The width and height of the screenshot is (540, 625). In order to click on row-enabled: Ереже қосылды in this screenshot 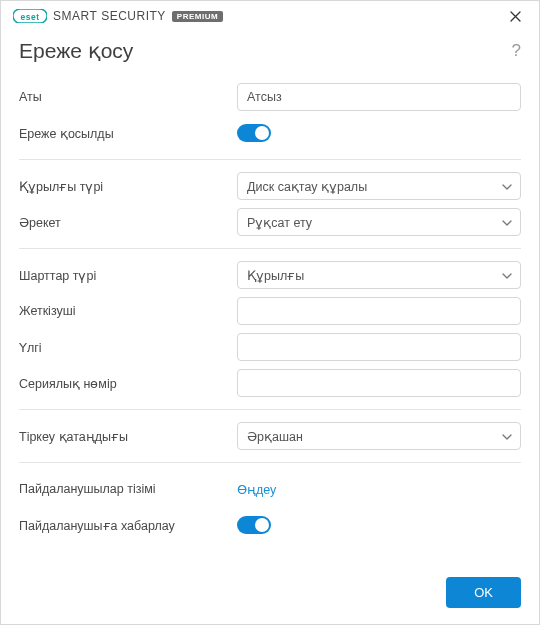, I will do `click(270, 133)`.